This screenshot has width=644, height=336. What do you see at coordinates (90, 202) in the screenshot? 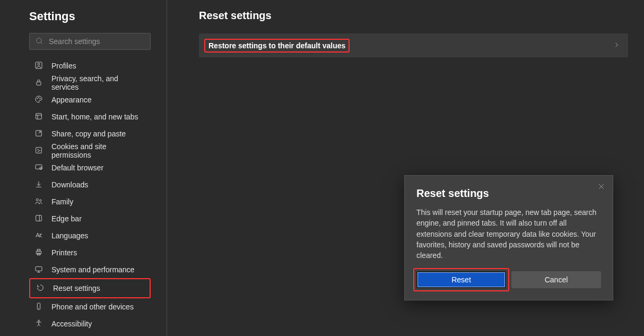
I see `sidebar-item-family: Family` at bounding box center [90, 202].